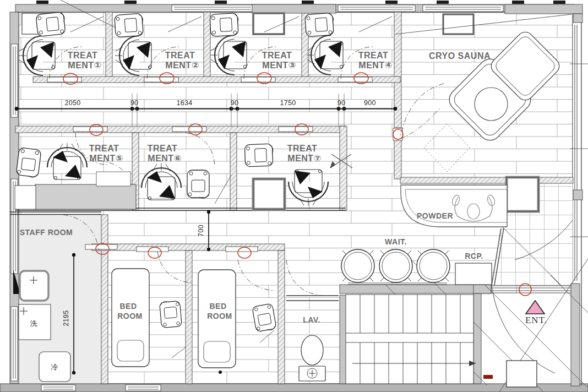 The height and width of the screenshot is (392, 588). What do you see at coordinates (373, 55) in the screenshot?
I see `label-treatment4-line1: TREAT` at bounding box center [373, 55].